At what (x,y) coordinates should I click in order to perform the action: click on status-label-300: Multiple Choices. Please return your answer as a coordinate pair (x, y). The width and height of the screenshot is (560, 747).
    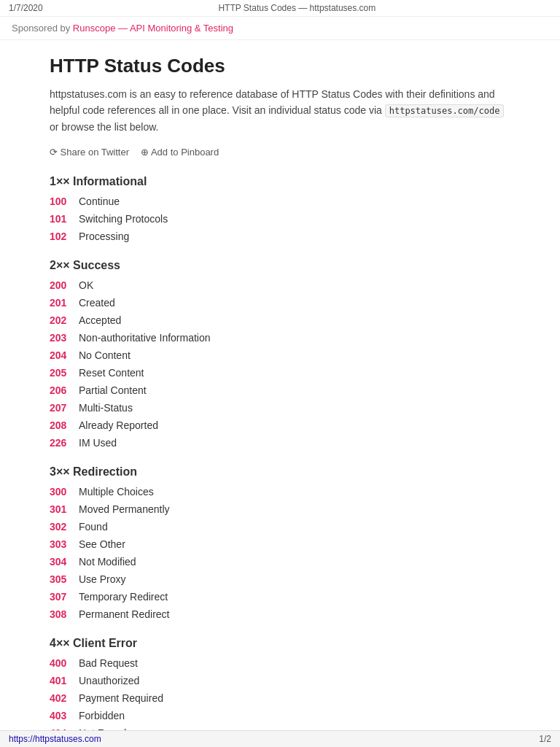
    Looking at the image, I should click on (117, 492).